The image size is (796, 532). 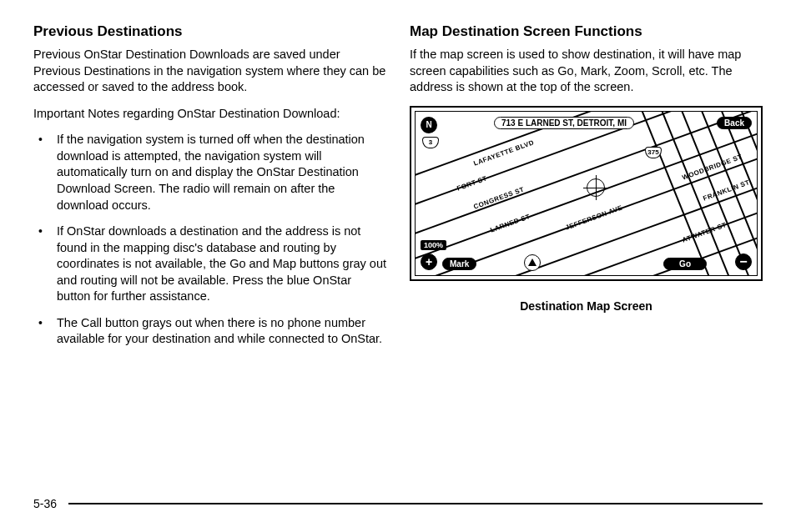 I want to click on destination-map-screen: LAFAYETTE BLVD FORT ST CONGRESS ST LARNE…, so click(x=586, y=193).